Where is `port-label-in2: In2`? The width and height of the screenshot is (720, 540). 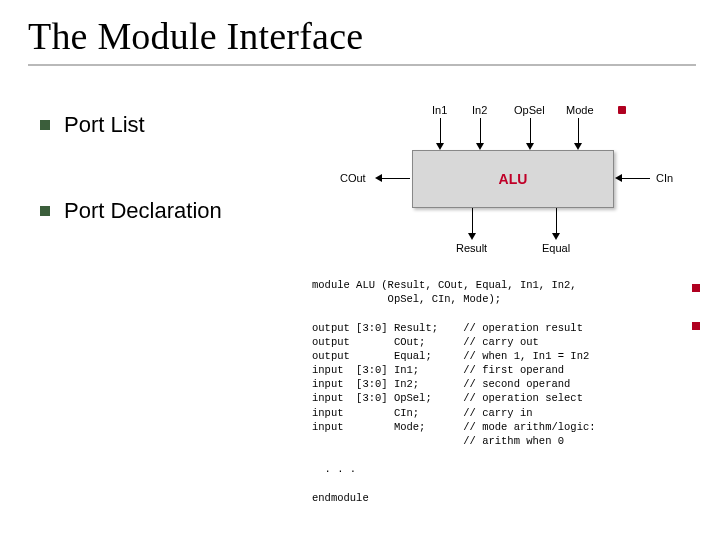
port-label-in2: In2 is located at coordinates (480, 110).